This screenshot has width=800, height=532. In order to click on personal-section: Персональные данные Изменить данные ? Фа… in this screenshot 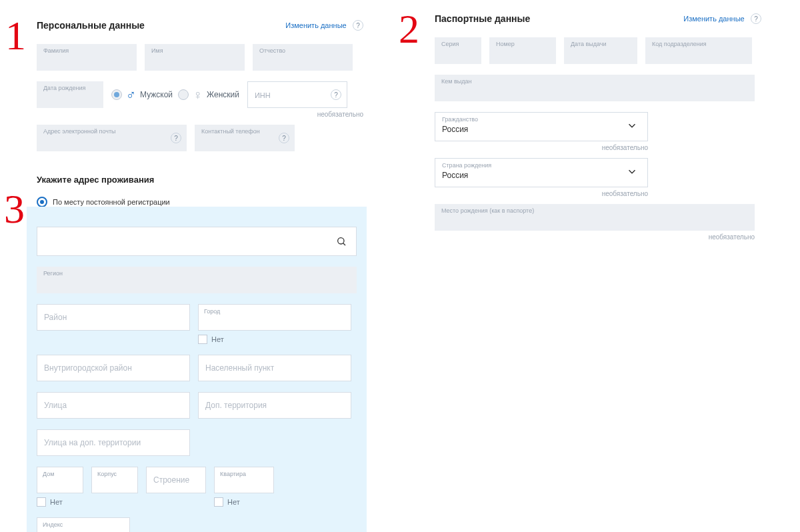, I will do `click(200, 91)`.